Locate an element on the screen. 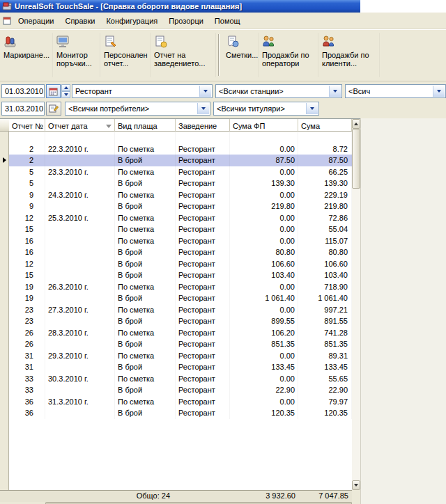  cell: 16 is located at coordinates (27, 241).